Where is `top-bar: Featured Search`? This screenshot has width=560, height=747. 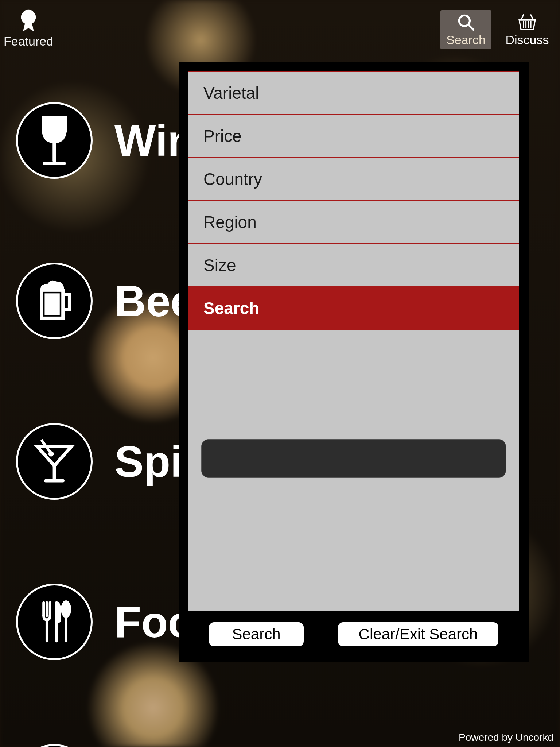
top-bar: Featured Search is located at coordinates (280, 24).